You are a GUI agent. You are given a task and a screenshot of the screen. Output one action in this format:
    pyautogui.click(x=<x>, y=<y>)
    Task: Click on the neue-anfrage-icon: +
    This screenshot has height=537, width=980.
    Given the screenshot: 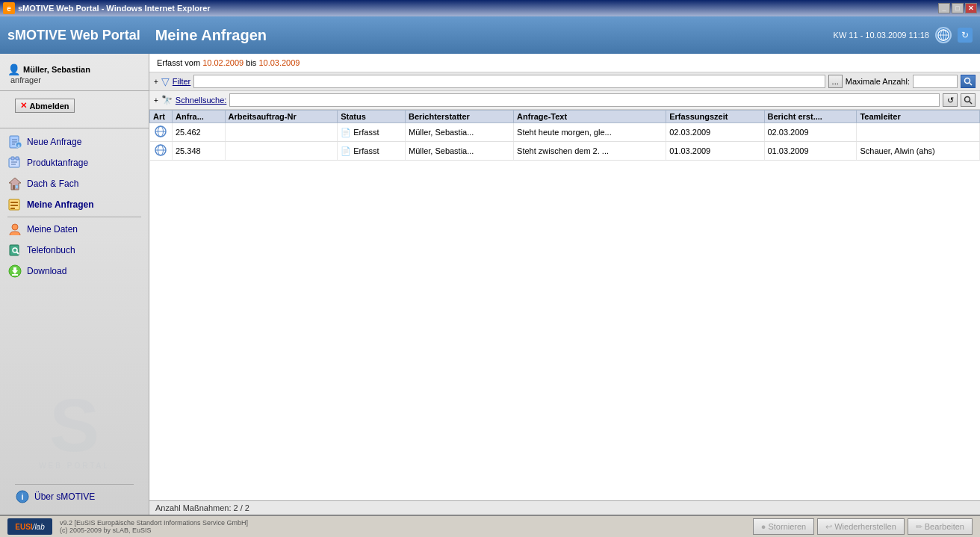 What is the action you would take?
    pyautogui.click(x=15, y=142)
    